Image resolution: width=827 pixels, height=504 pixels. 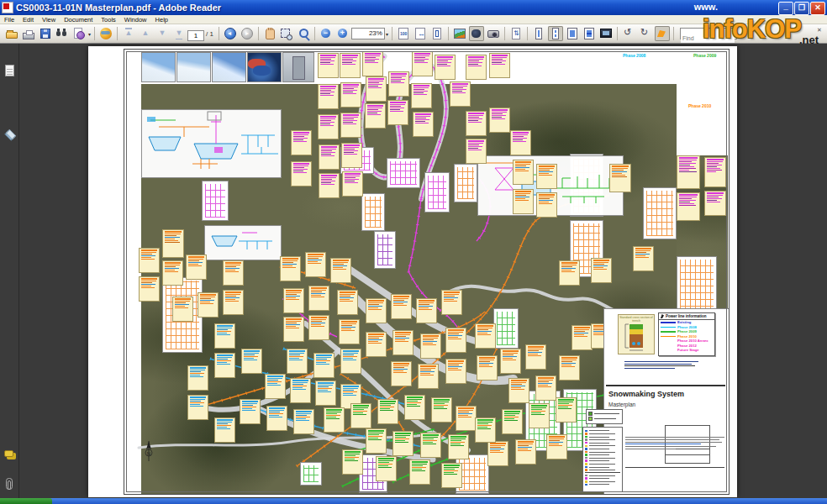 What do you see at coordinates (477, 34) in the screenshot?
I see `threed-icon` at bounding box center [477, 34].